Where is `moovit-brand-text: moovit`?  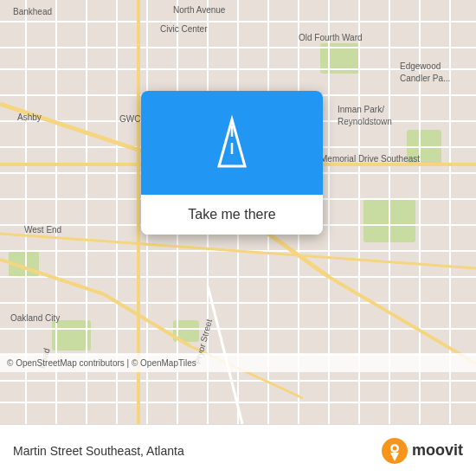
moovit-brand-text: moovit is located at coordinates (438, 450).